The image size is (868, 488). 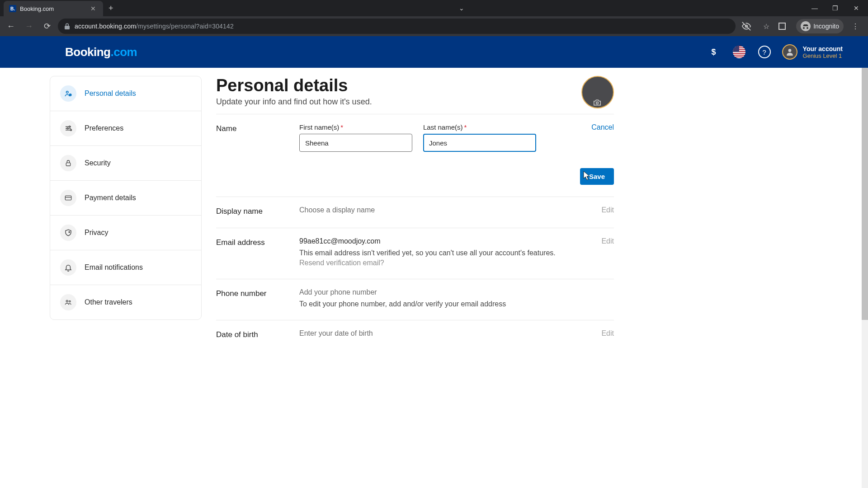 What do you see at coordinates (608, 241) in the screenshot?
I see `edit-email: Edit` at bounding box center [608, 241].